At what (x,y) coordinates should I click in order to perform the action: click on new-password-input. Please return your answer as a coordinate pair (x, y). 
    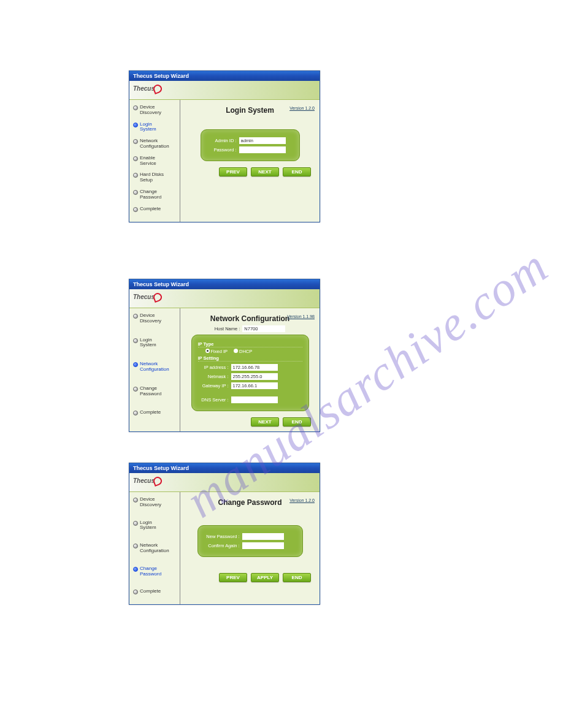
    Looking at the image, I should click on (263, 537).